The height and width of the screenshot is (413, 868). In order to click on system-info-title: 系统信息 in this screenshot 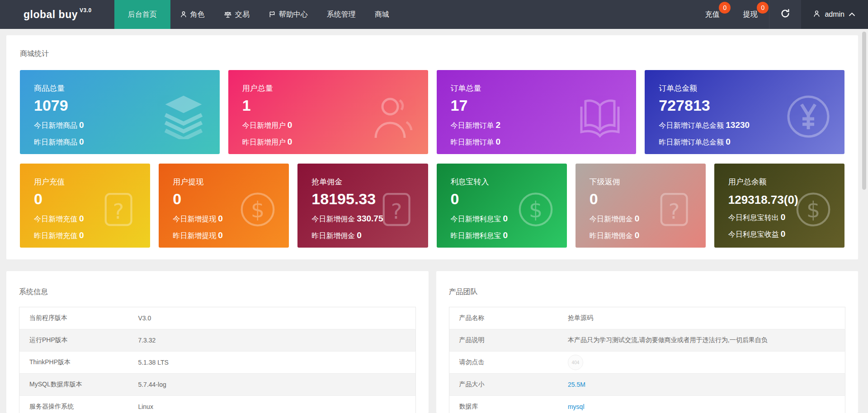, I will do `click(217, 292)`.